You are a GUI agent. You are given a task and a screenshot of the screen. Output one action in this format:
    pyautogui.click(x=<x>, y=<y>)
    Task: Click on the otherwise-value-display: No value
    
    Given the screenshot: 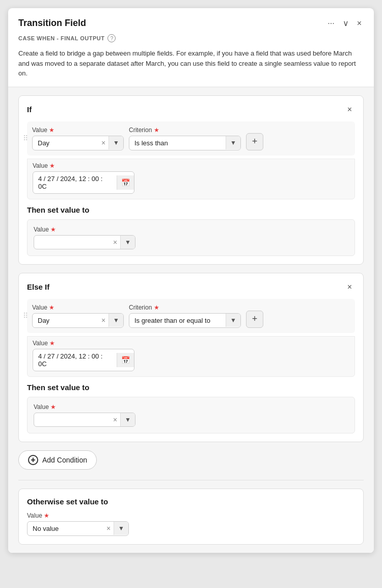 What is the action you would take?
    pyautogui.click(x=65, y=528)
    